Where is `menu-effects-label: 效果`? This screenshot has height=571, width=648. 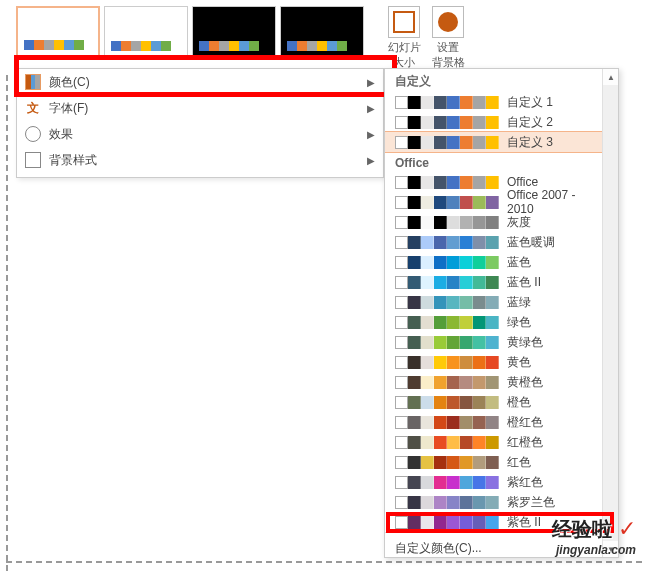
menu-effects-label: 效果 is located at coordinates (61, 134).